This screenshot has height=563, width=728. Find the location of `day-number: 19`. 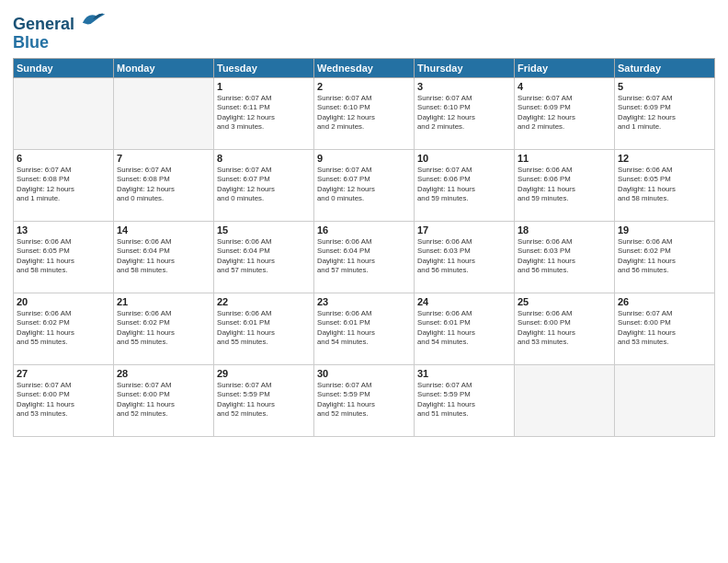

day-number: 19 is located at coordinates (665, 230).